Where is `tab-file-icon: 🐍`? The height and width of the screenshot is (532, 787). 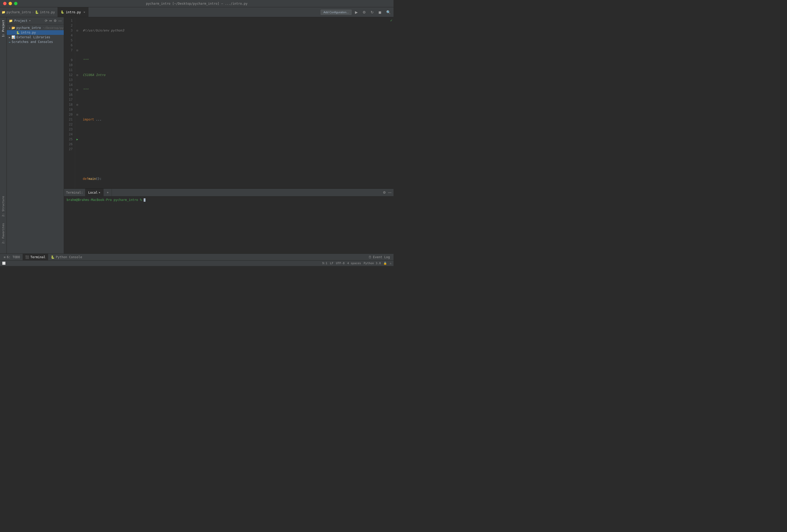 tab-file-icon: 🐍 is located at coordinates (62, 12).